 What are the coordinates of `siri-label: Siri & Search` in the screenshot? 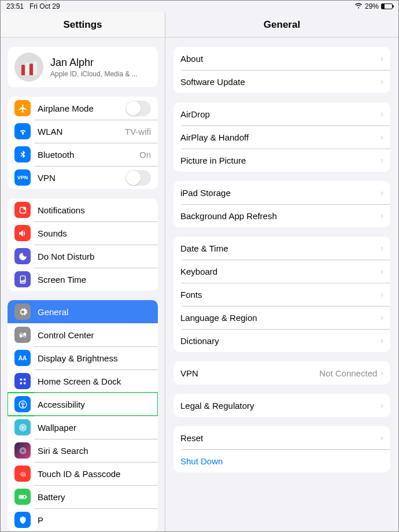 It's located at (94, 451).